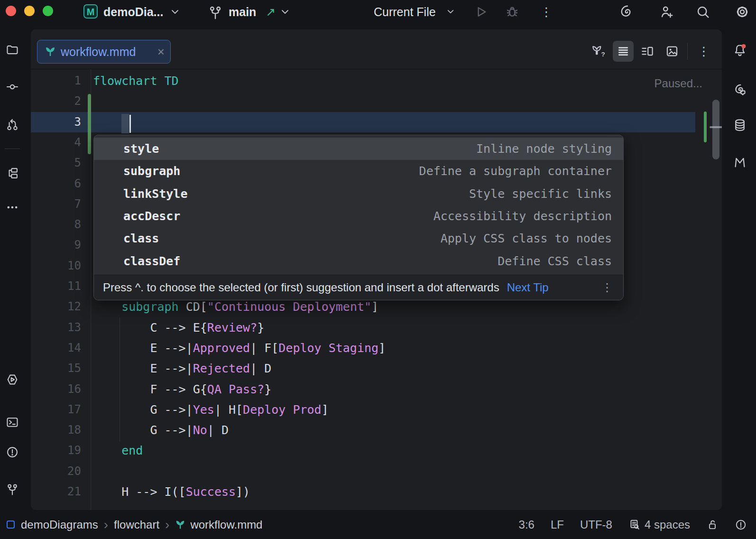 The image size is (756, 539). I want to click on line-number-3: 3, so click(56, 122).